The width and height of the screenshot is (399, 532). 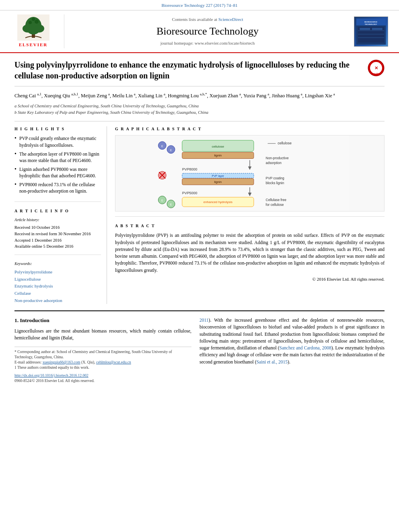 What do you see at coordinates (36, 31) in the screenshot?
I see `publisher-logo-area: ELSEVIER` at bounding box center [36, 31].